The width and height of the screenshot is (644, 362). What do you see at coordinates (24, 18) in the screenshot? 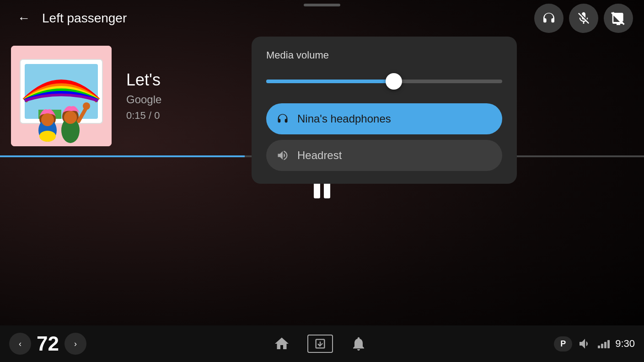
I see `back-button: ←` at bounding box center [24, 18].